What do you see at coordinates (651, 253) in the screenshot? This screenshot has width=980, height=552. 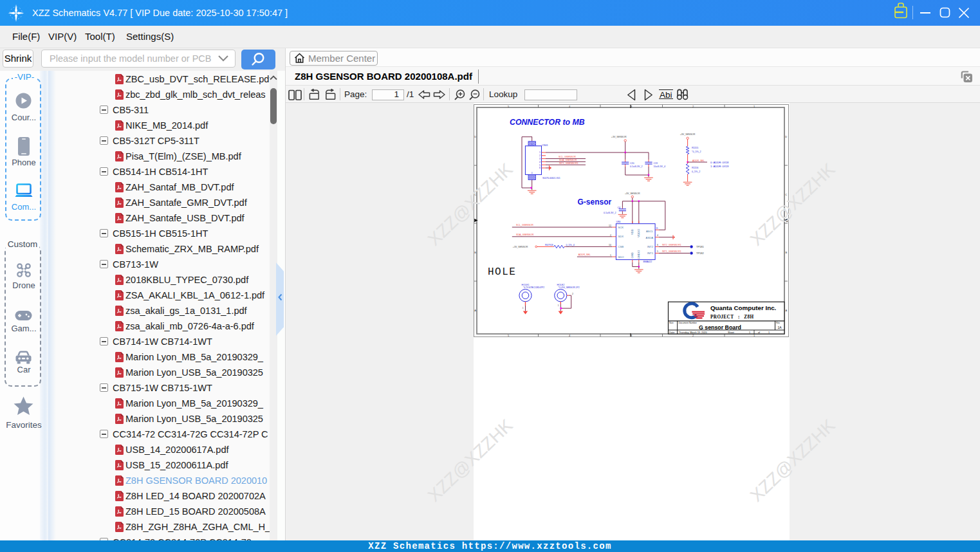 I see `svg-text: INT1` at bounding box center [651, 253].